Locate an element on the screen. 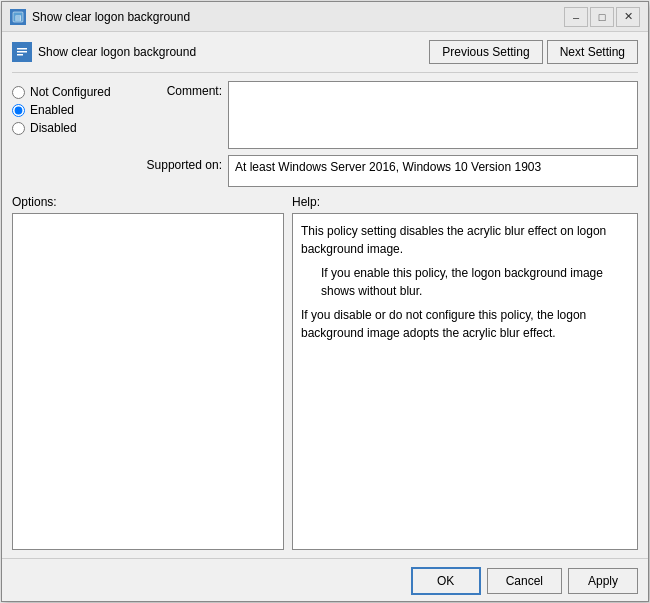 Image resolution: width=650 pixels, height=603 pixels. cancel-button: Cancel is located at coordinates (524, 581).